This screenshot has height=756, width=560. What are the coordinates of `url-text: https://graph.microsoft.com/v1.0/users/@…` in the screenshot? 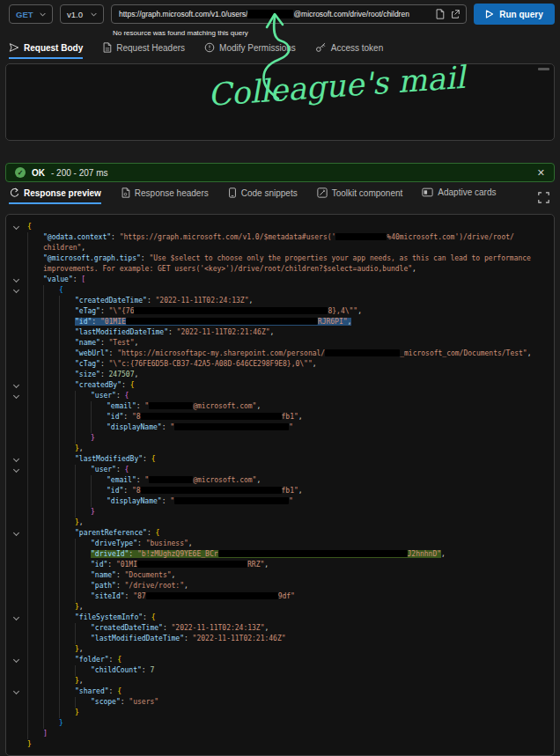 It's located at (275, 14).